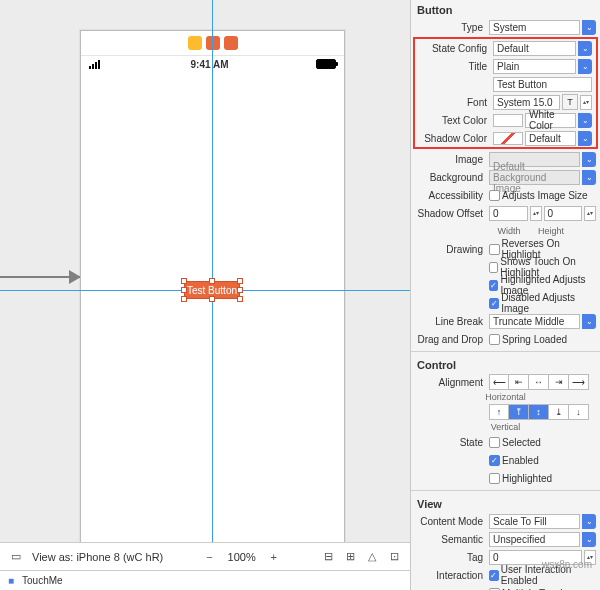 The width and height of the screenshot is (600, 590). What do you see at coordinates (506, 9) in the screenshot?
I see `section-button: Button` at bounding box center [506, 9].